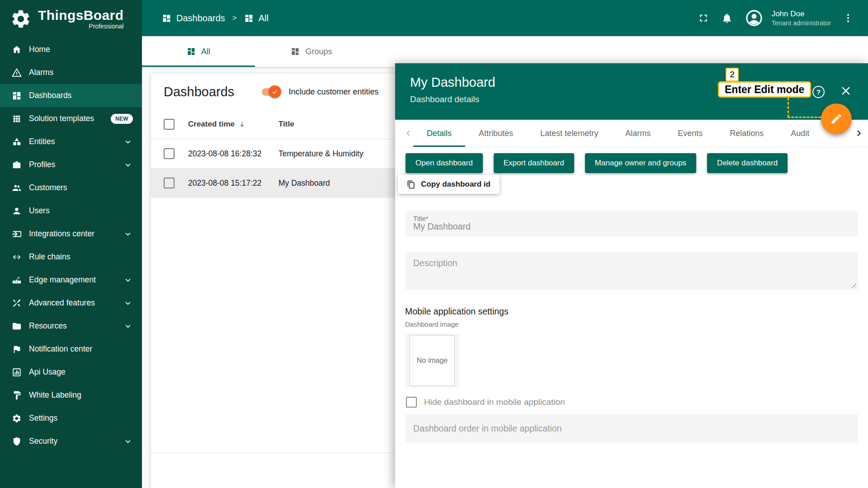 The height and width of the screenshot is (488, 868). Describe the element at coordinates (448, 184) in the screenshot. I see `copy-dashboard-id-button: Copy dashboard id` at that location.